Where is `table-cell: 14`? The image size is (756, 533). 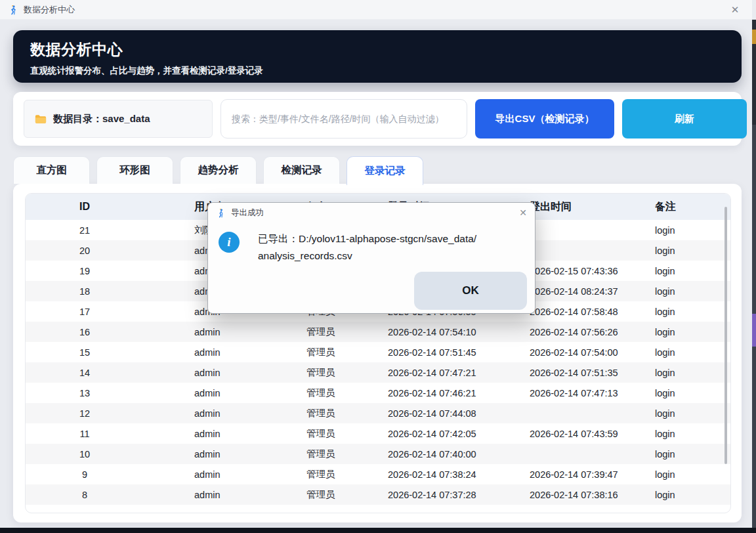 table-cell: 14 is located at coordinates (85, 373).